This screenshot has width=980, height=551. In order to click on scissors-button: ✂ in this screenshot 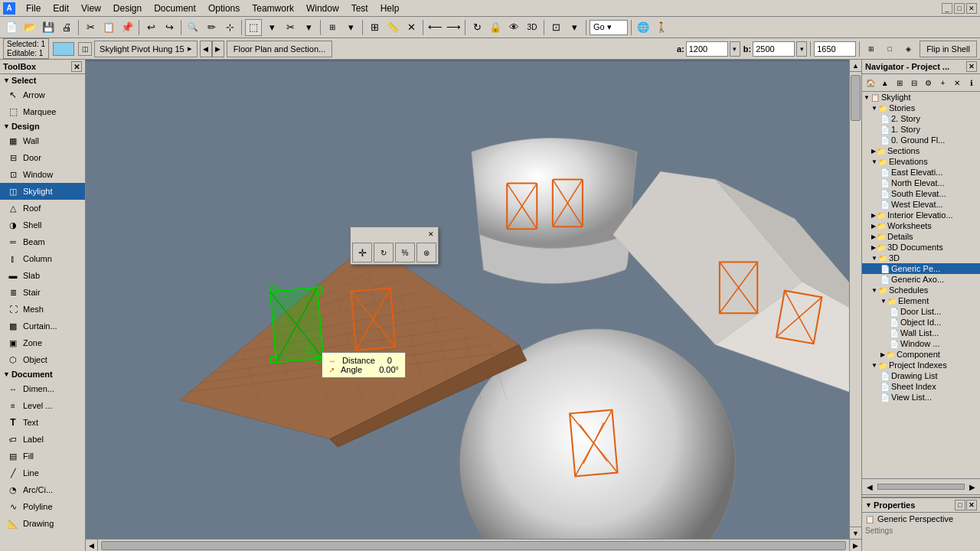, I will do `click(290, 28)`.